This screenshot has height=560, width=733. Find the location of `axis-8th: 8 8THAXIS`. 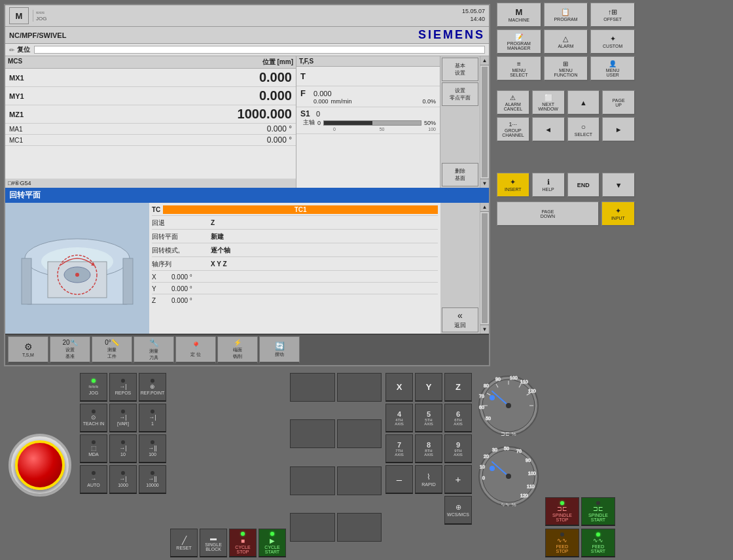

axis-8th: 8 8THAXIS is located at coordinates (429, 449).